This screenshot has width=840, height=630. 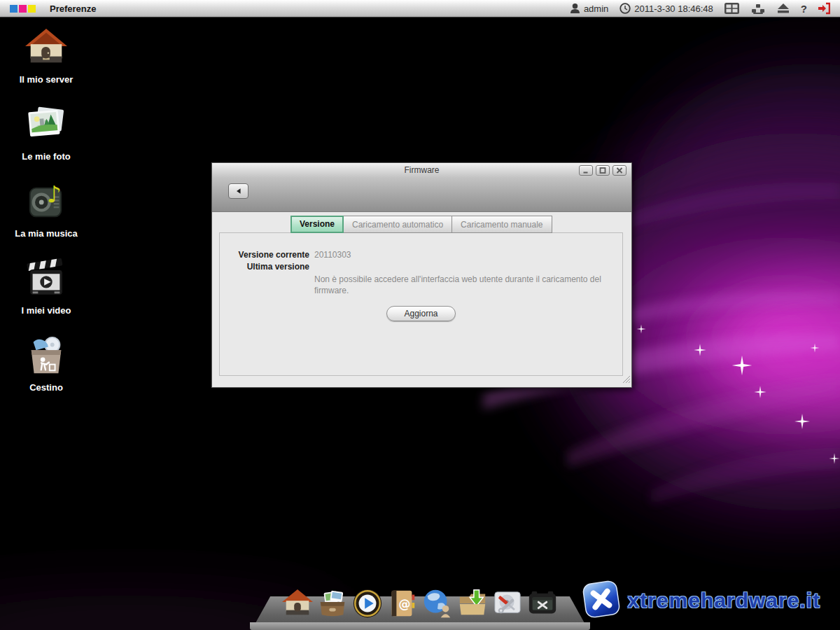 What do you see at coordinates (46, 234) in the screenshot?
I see `desktop-item-label: La mia musica` at bounding box center [46, 234].